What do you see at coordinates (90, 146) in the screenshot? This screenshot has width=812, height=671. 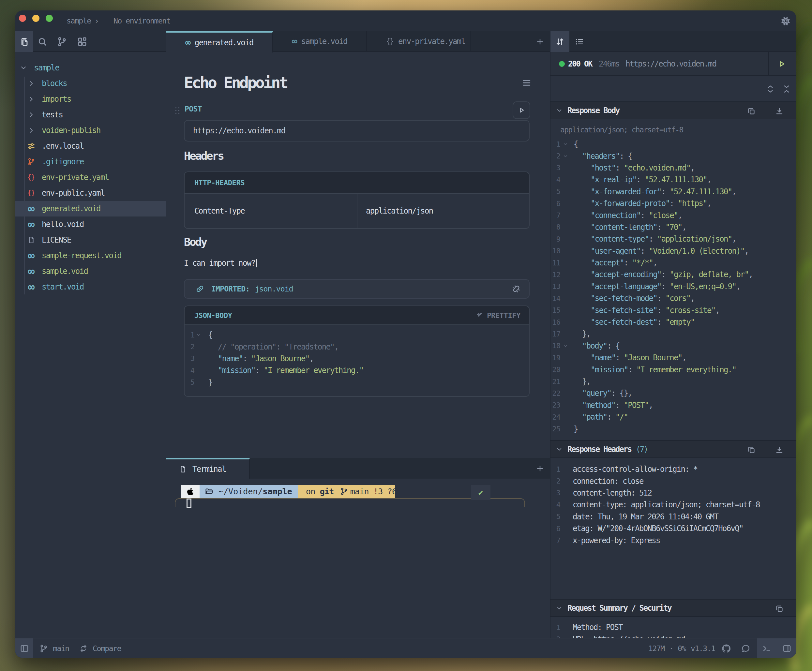 I see `tree-item-.env.local: .env.local` at bounding box center [90, 146].